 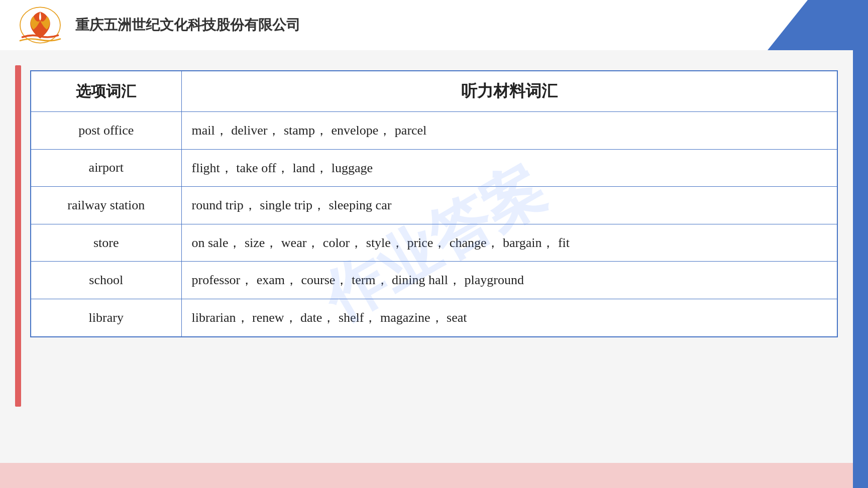 I want to click on col2-header: 听力材料词汇, so click(x=509, y=91).